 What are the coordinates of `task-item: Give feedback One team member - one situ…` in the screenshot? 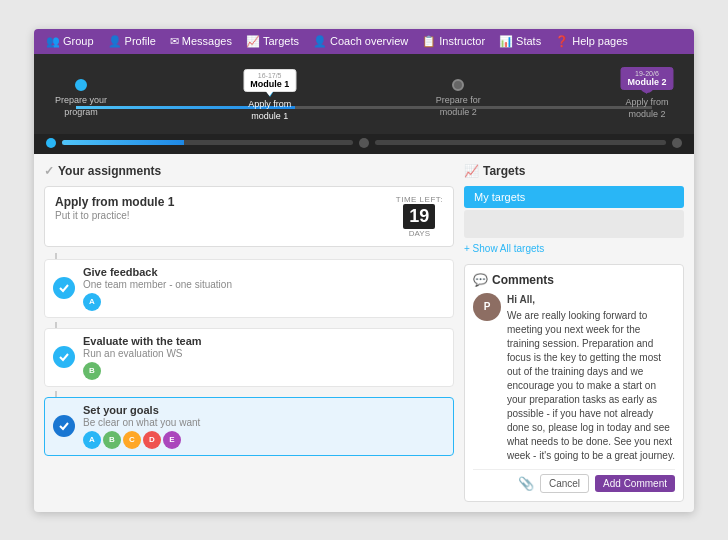 It's located at (249, 288).